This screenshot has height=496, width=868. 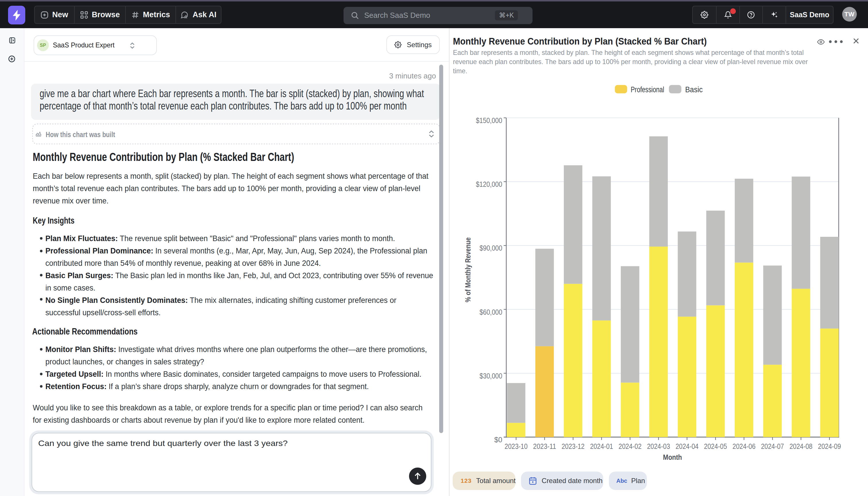 What do you see at coordinates (498, 439) in the screenshot?
I see `svg-text: $0` at bounding box center [498, 439].